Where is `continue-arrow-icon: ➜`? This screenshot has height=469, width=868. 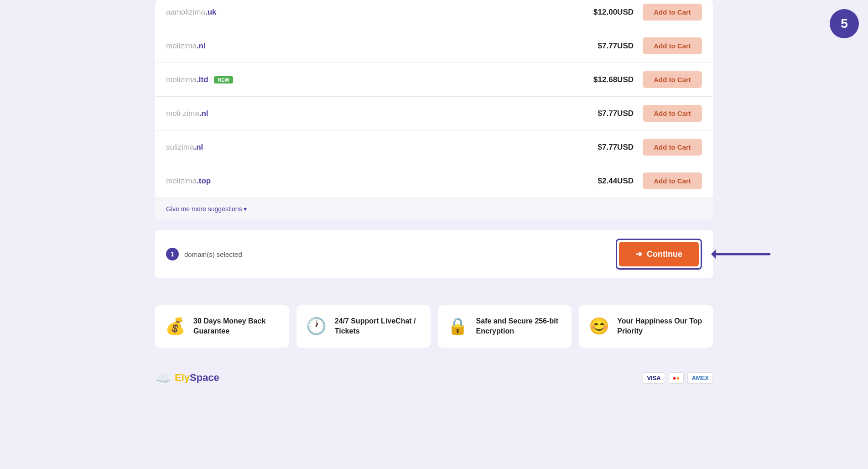
continue-arrow-icon: ➜ is located at coordinates (639, 254).